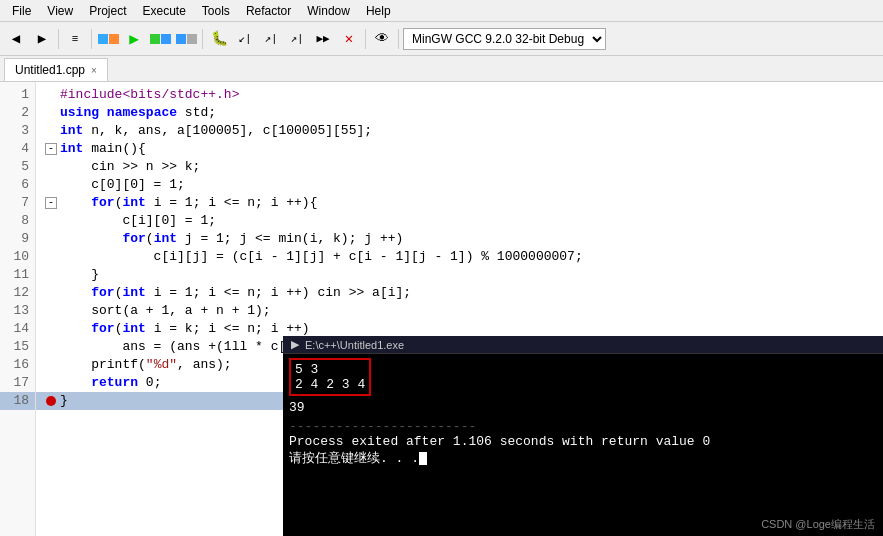 This screenshot has width=883, height=536. What do you see at coordinates (52, 149) in the screenshot?
I see `gutter-4: -` at bounding box center [52, 149].